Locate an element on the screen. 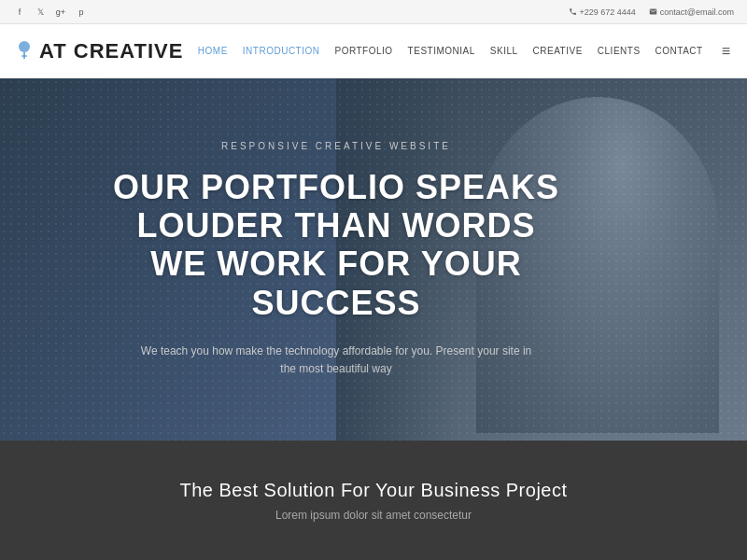 The width and height of the screenshot is (747, 560). bottom-subtitle: Lorem ipsum dolor sit amet consectetur is located at coordinates (374, 515).